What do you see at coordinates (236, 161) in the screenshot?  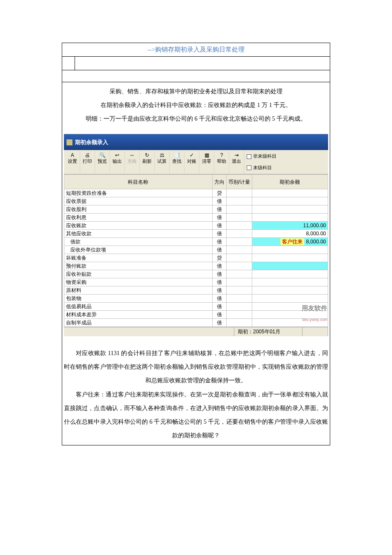 I see `toolbar-btn-label: 退出` at bounding box center [236, 161].